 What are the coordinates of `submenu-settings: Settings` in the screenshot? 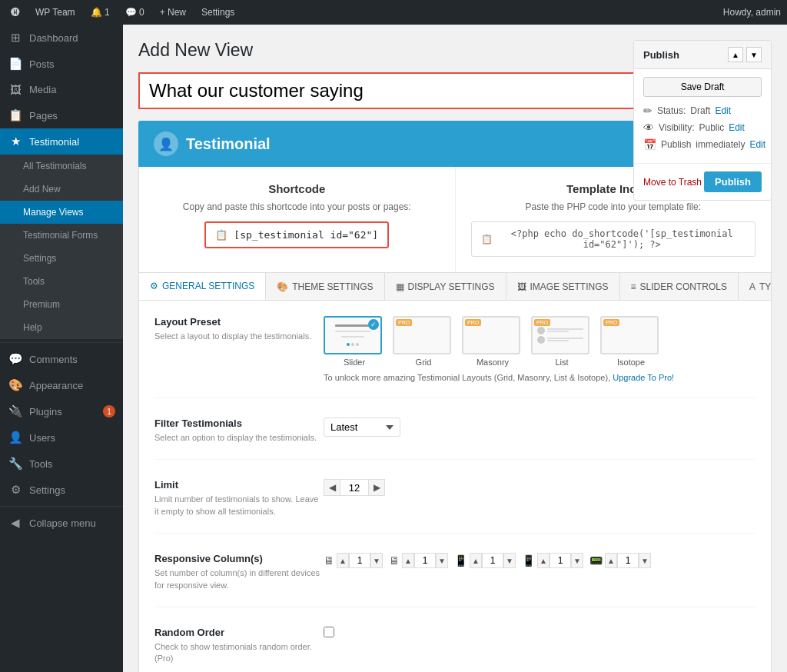 It's located at (61, 258).